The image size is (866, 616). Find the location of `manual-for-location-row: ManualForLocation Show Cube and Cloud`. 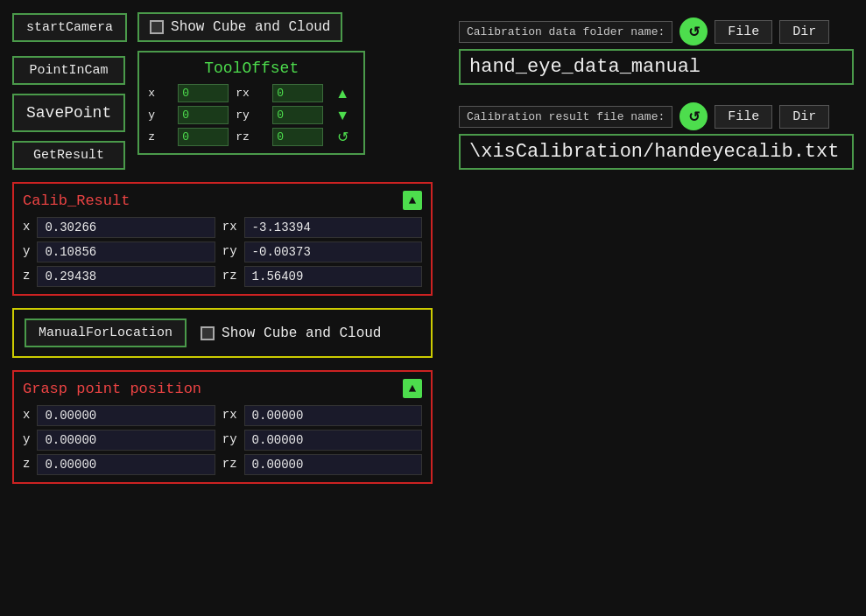

manual-for-location-row: ManualForLocation Show Cube and Cloud is located at coordinates (222, 332).